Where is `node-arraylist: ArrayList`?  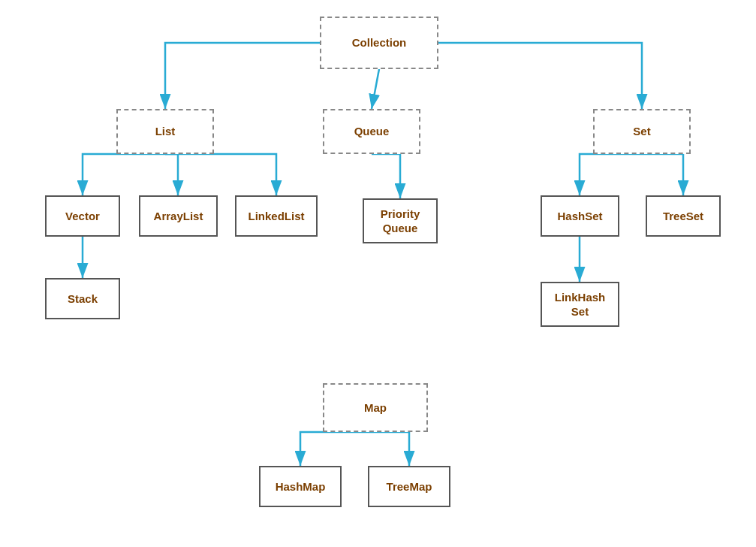 node-arraylist: ArrayList is located at coordinates (179, 216).